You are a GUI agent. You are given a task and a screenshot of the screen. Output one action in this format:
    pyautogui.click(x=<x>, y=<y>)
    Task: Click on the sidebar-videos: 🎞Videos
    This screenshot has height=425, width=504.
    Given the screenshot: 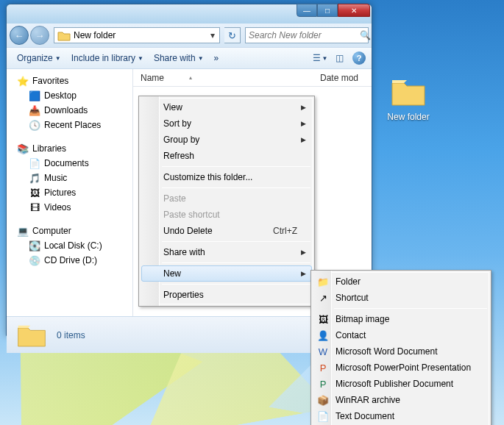 What is the action you would take?
    pyautogui.click(x=69, y=207)
    